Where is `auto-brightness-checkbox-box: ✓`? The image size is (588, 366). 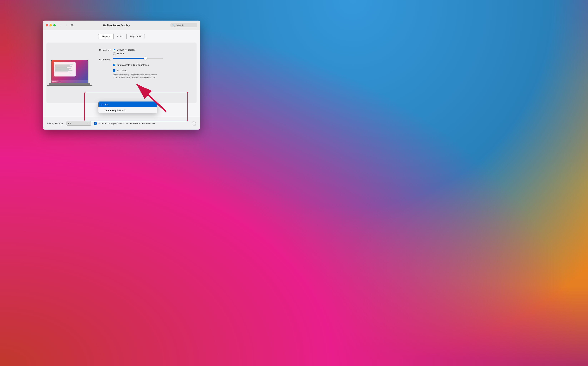
auto-brightness-checkbox-box: ✓ is located at coordinates (114, 65).